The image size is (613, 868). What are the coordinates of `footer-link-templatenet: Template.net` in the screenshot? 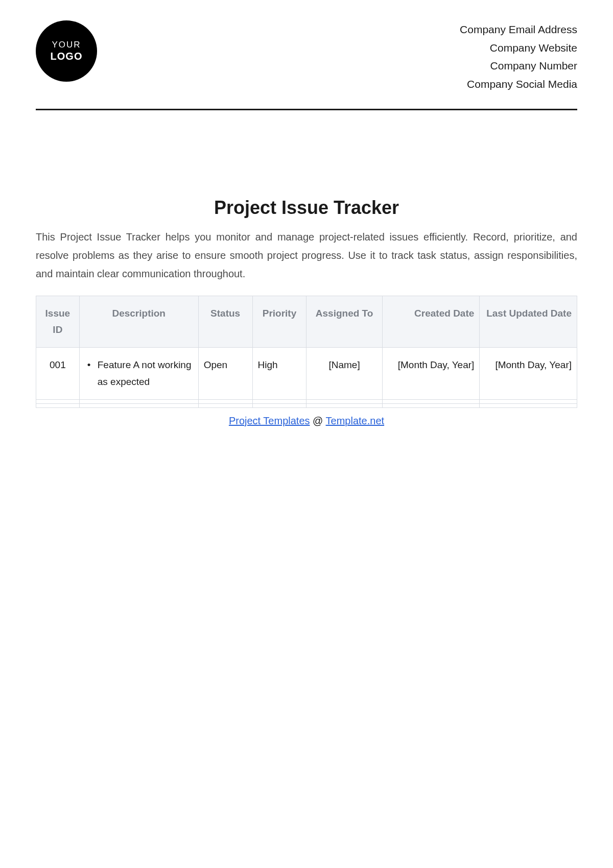 It's located at (356, 421).